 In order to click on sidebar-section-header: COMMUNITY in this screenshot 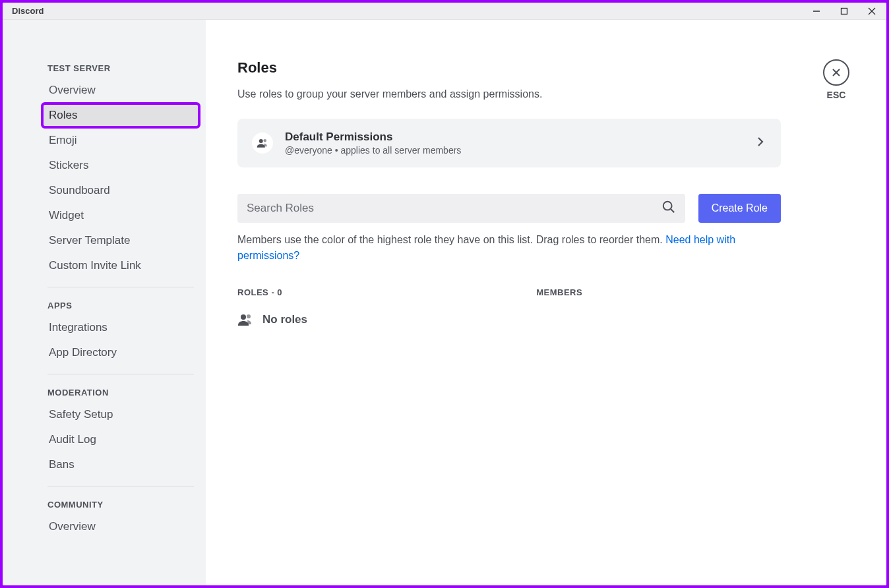, I will do `click(121, 505)`.